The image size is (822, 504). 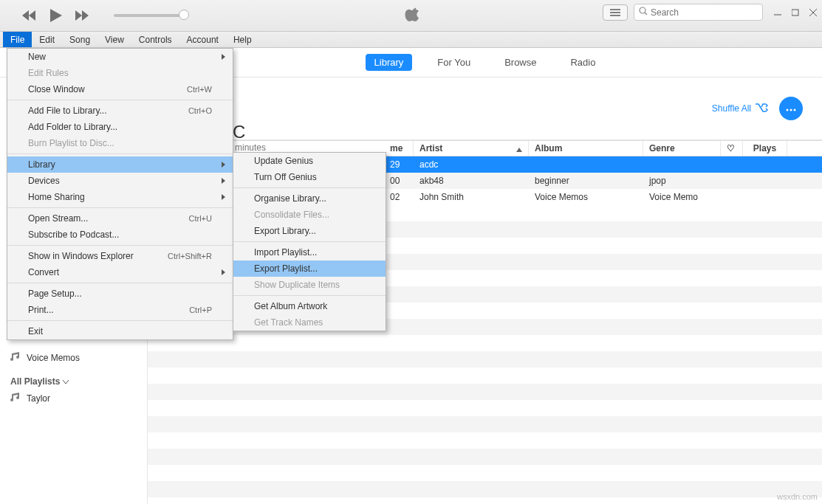 What do you see at coordinates (120, 331) in the screenshot?
I see `menu-item-exit: Exit` at bounding box center [120, 331].